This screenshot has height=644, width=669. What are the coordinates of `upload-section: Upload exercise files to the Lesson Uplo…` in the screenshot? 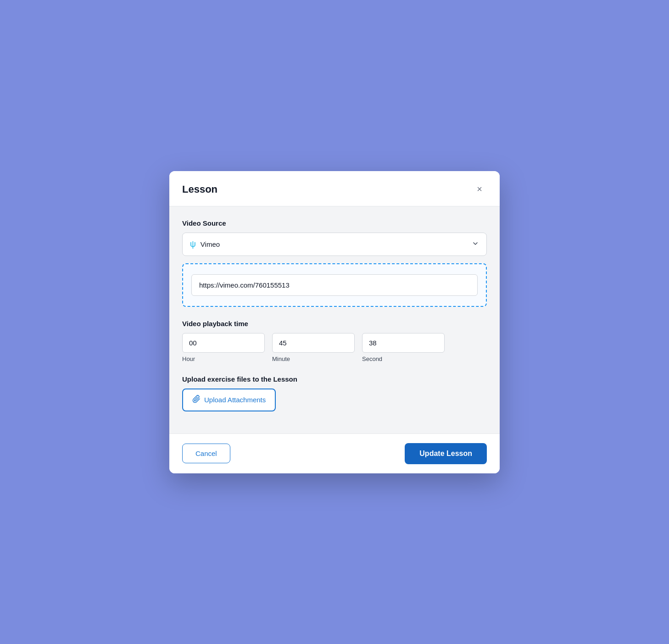 It's located at (334, 394).